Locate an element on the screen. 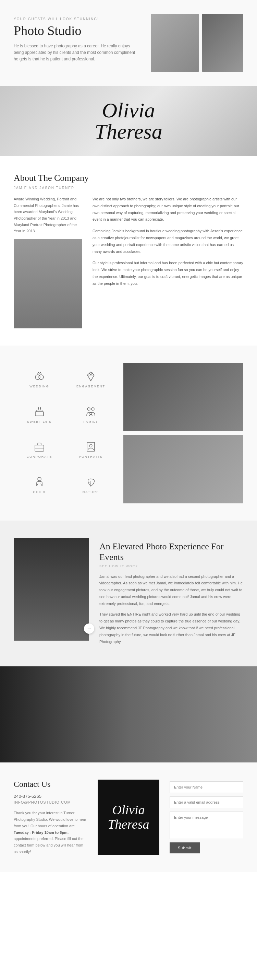 The image size is (257, 980). services-images is located at coordinates (183, 433).